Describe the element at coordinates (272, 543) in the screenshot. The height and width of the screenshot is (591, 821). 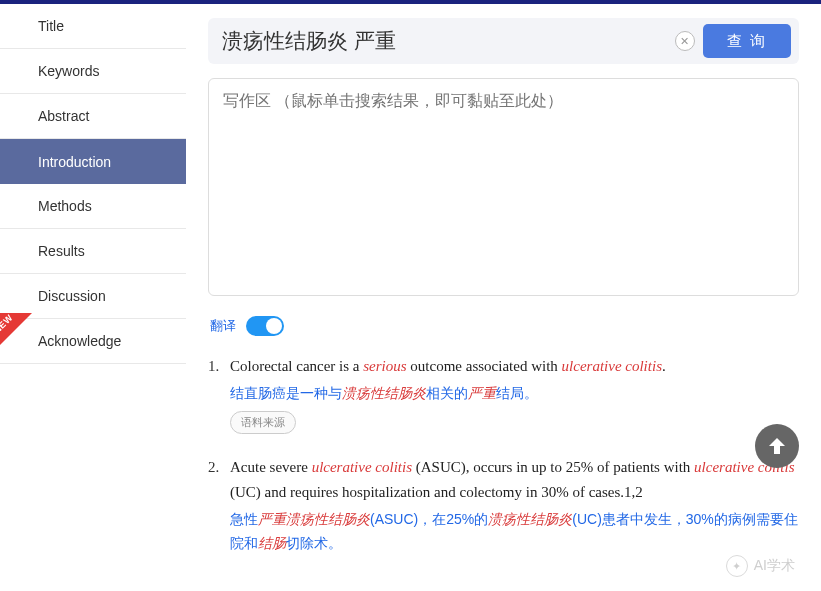
I see `highlight: 结肠` at that location.